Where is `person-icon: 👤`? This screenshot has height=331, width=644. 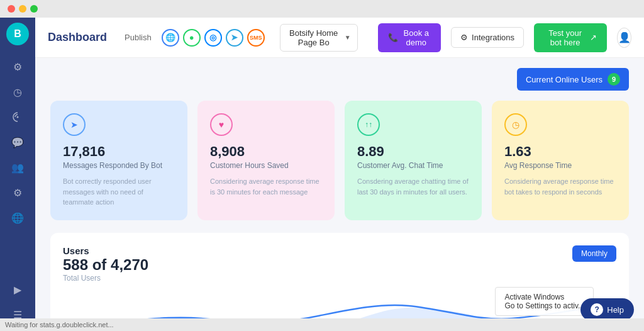 person-icon: 👤 is located at coordinates (625, 38).